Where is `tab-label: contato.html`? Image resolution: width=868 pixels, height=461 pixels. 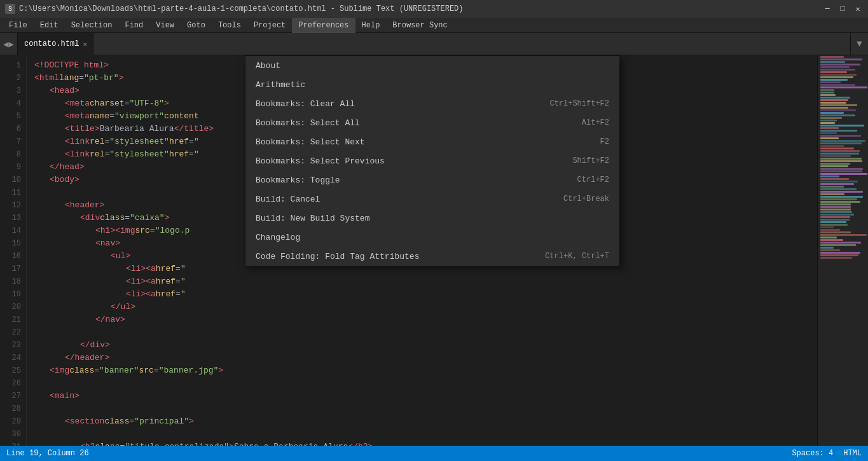
tab-label: contato.html is located at coordinates (52, 44).